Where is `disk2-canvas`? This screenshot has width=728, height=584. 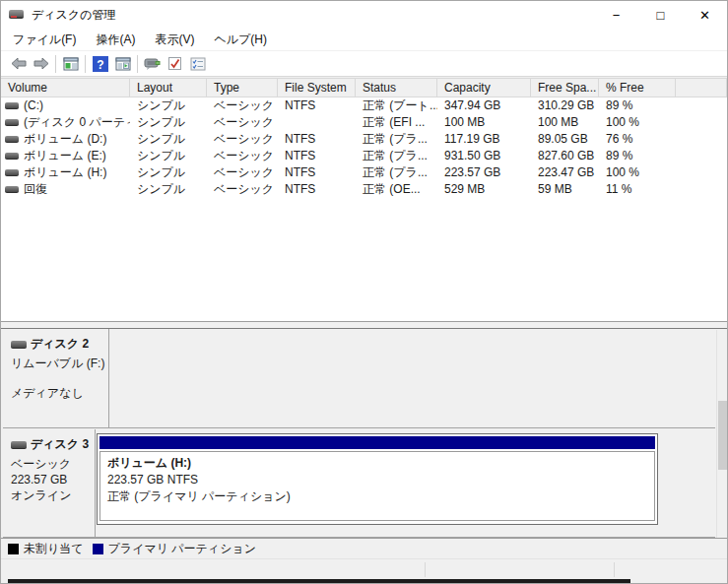
disk2-canvas is located at coordinates (412, 378).